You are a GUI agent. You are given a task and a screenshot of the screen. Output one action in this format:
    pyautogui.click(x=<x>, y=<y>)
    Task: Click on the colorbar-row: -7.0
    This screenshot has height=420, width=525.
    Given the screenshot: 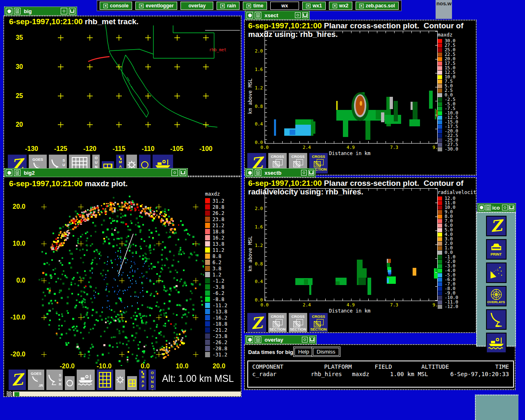 What is the action you would take?
    pyautogui.click(x=457, y=284)
    